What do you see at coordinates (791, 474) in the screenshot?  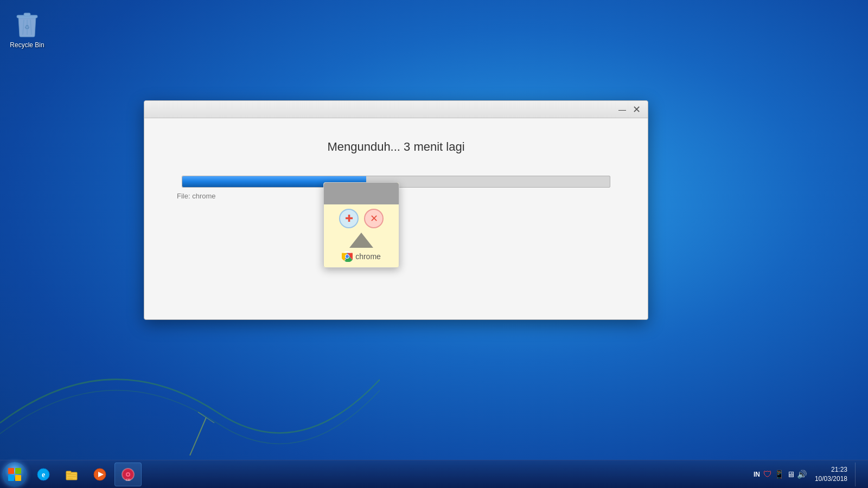 I see `display-icon: 🖥` at bounding box center [791, 474].